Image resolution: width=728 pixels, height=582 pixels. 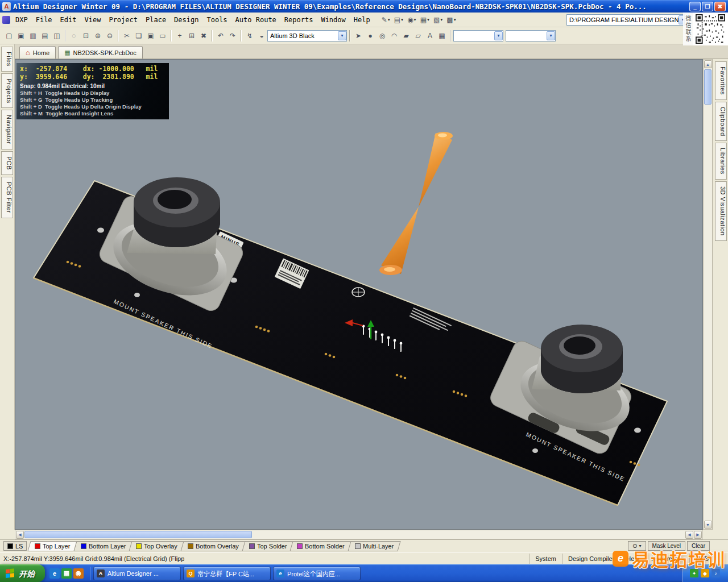 I want to click on panel-tab-pcb-filter: PCB Filter, so click(x=7, y=198).